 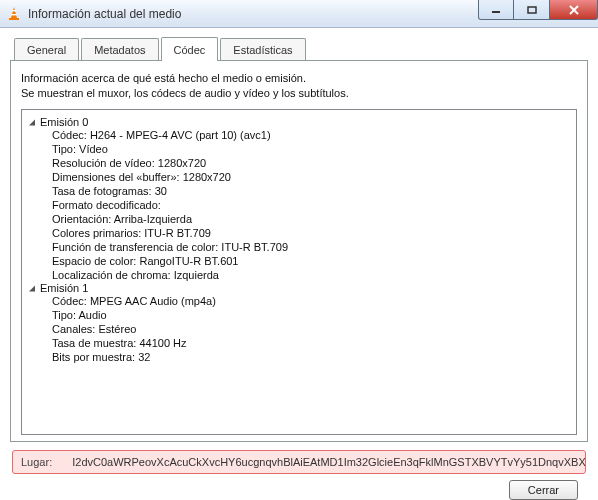 What do you see at coordinates (299, 94) in the screenshot?
I see `intro-line-2: Se muestran el muxor, los códecs de audi…` at bounding box center [299, 94].